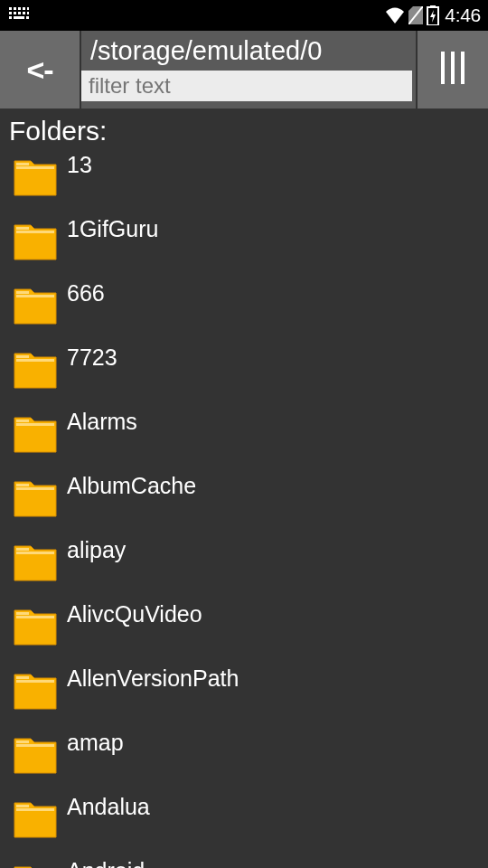 This screenshot has width=488, height=868. What do you see at coordinates (247, 86) in the screenshot?
I see `filter-input` at bounding box center [247, 86].